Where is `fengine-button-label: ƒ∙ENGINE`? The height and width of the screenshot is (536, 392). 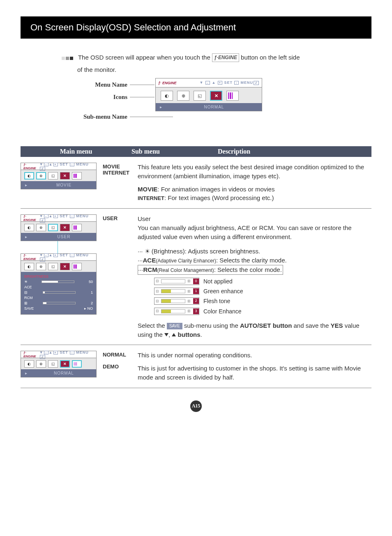 fengine-button-label: ƒ∙ENGINE is located at coordinates (226, 58).